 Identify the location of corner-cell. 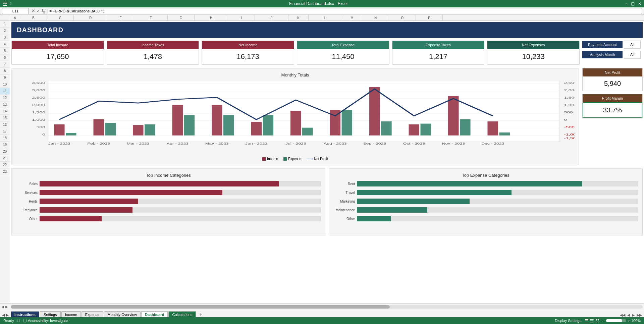
(5, 17).